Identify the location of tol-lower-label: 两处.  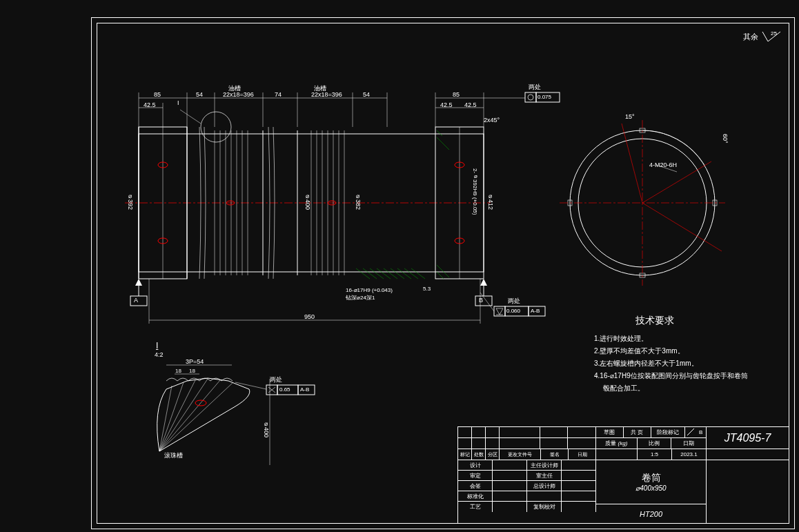
(514, 301).